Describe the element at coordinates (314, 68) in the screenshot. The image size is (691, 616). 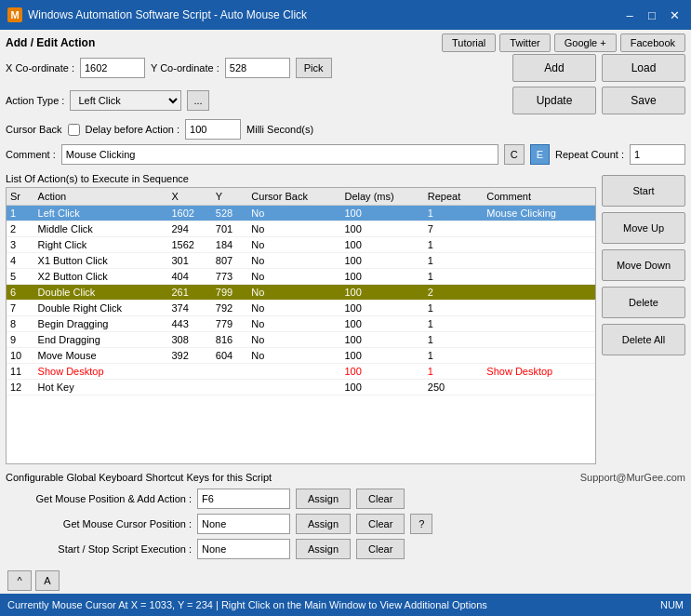
I see `pick-button: Pick` at that location.